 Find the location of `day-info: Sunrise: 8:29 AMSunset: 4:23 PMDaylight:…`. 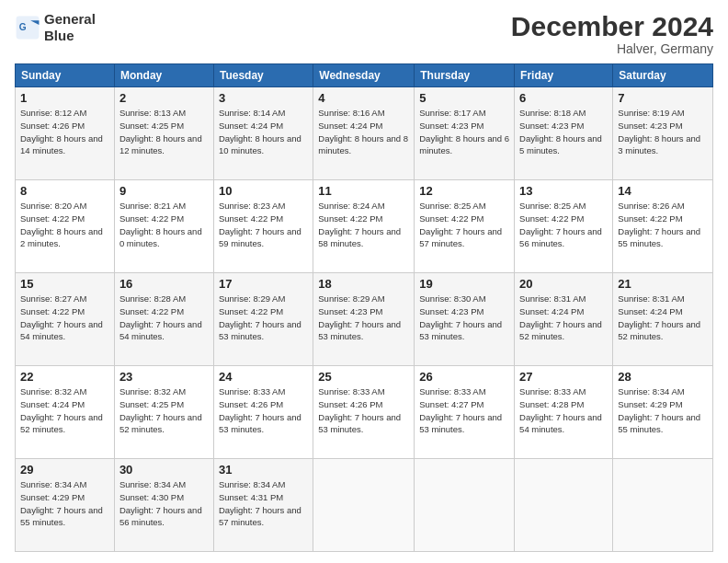

day-info: Sunrise: 8:29 AMSunset: 4:23 PMDaylight:… is located at coordinates (359, 317).